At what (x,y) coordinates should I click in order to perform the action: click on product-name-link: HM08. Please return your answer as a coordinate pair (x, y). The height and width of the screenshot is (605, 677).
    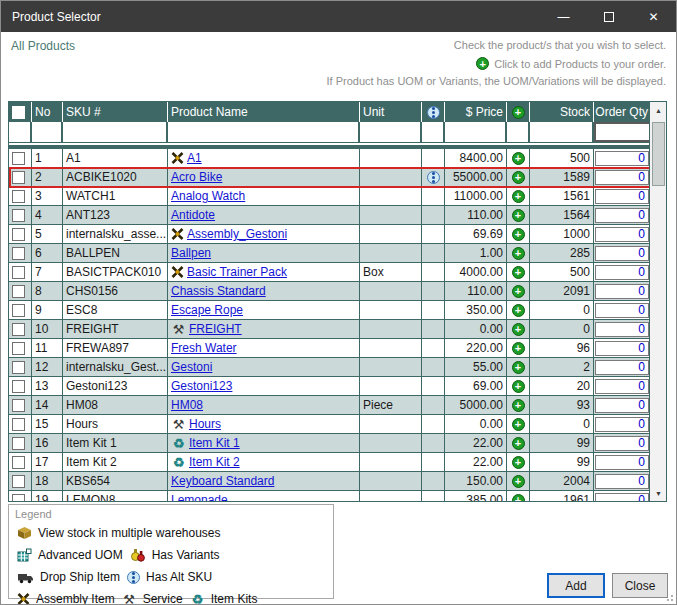
    Looking at the image, I should click on (187, 405).